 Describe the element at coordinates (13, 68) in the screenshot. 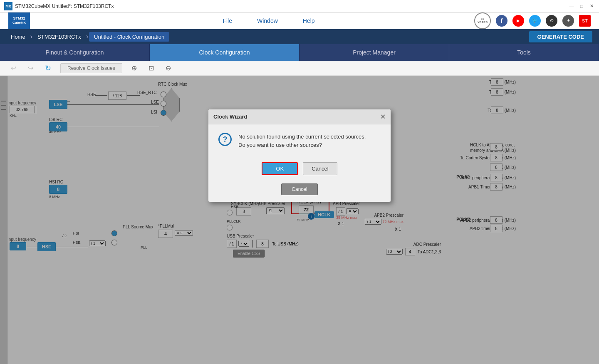

I see `undo-button: ↩` at that location.